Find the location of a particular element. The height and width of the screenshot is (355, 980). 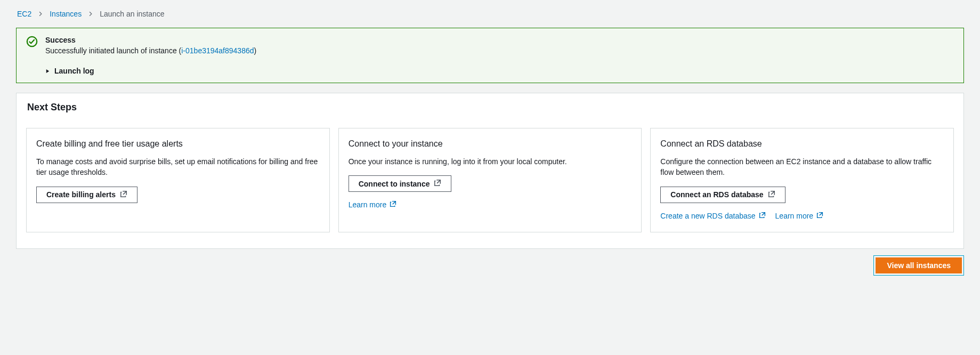

instance-id-link: i-01be3194af894386d is located at coordinates (217, 51).